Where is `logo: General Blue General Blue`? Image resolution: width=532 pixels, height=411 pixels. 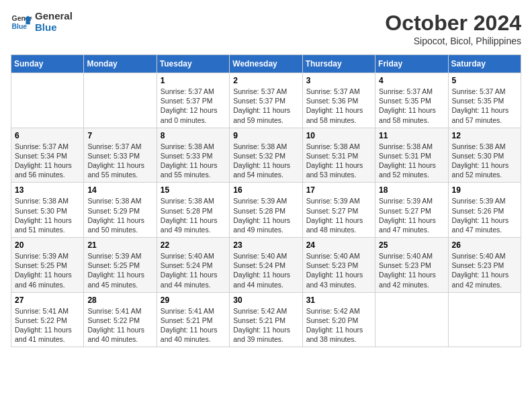 logo: General Blue General Blue is located at coordinates (42, 21).